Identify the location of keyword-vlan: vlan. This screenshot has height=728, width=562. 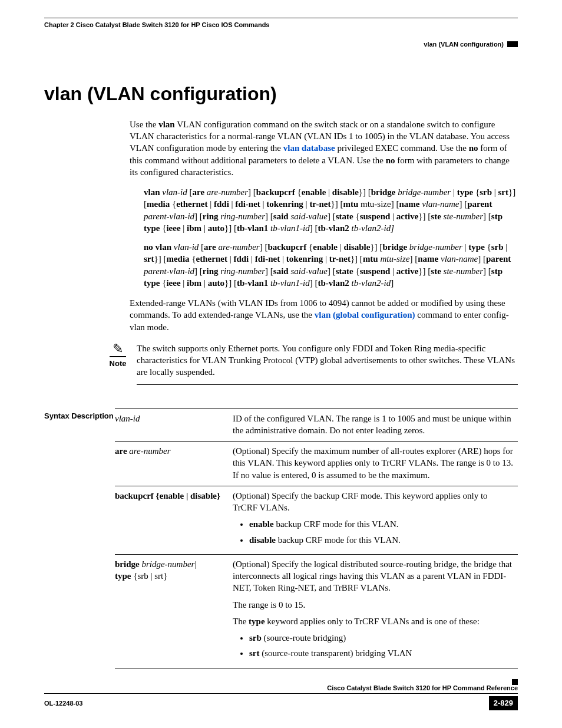
(167, 124).